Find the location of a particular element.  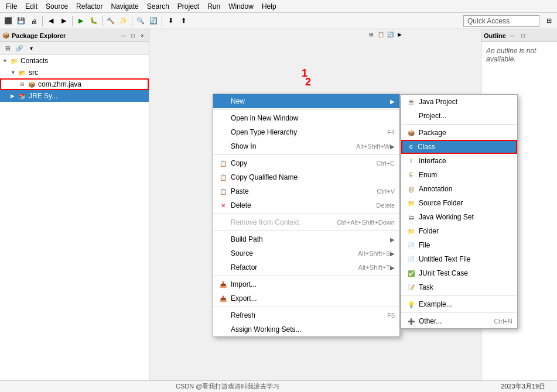

sub-source-folder: 📁 Source Folder is located at coordinates (459, 203).